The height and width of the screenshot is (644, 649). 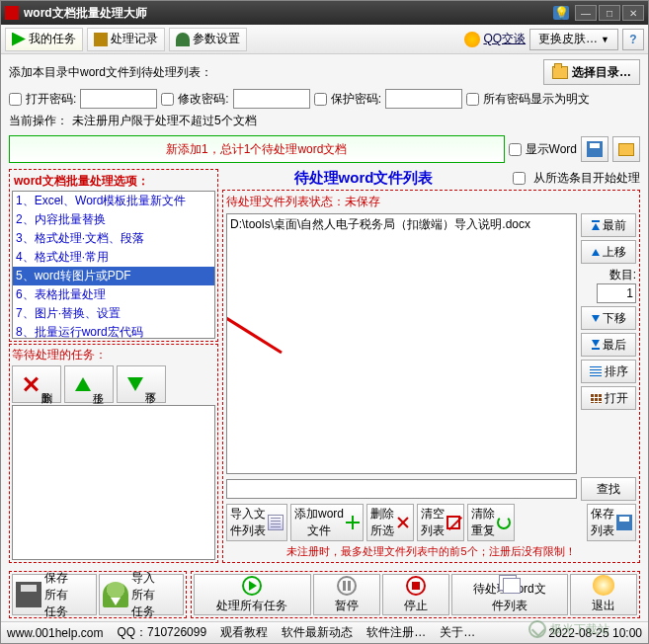 What do you see at coordinates (608, 252) in the screenshot?
I see `move-up-button: 上移` at bounding box center [608, 252].